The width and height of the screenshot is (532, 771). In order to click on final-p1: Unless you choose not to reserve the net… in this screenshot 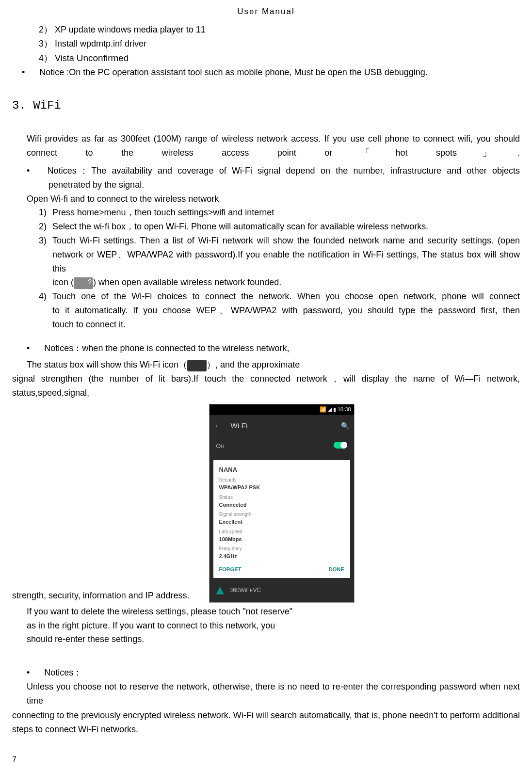, I will do `click(274, 694)`.